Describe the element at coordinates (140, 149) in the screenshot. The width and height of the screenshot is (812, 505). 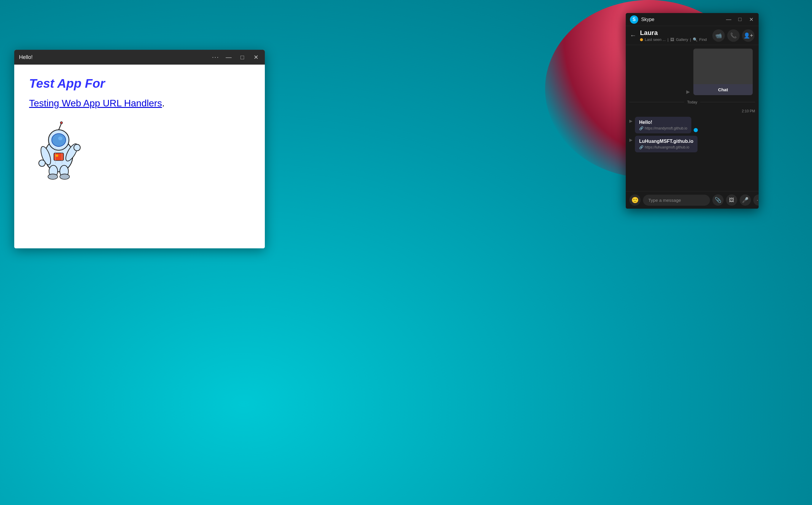
I see `webapp-window: Hello! ··· — □ ✕ Test App For Testing We…` at that location.